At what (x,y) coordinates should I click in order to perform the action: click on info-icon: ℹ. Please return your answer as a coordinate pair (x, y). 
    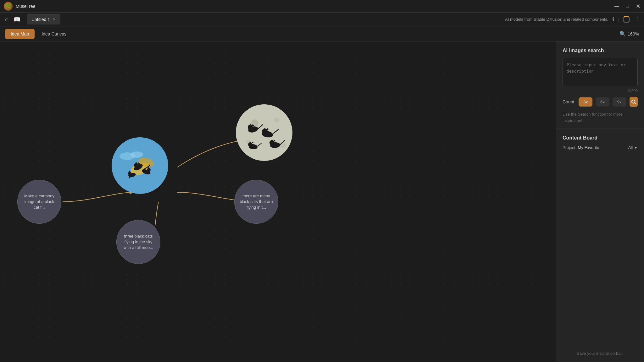
    Looking at the image, I should click on (613, 19).